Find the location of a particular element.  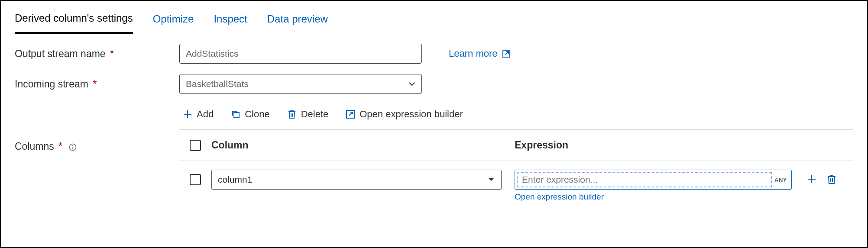

header-column: Column is located at coordinates (363, 145).